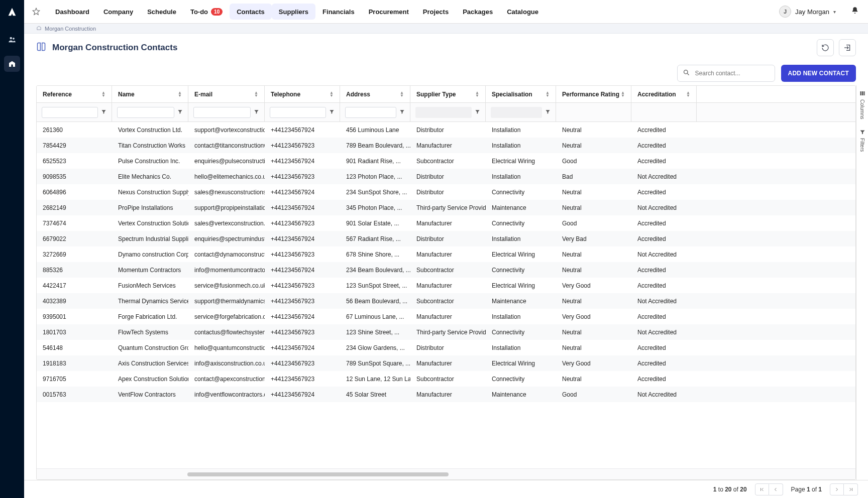  Describe the element at coordinates (74, 223) in the screenshot. I see `cell-ref: 7374674` at that location.